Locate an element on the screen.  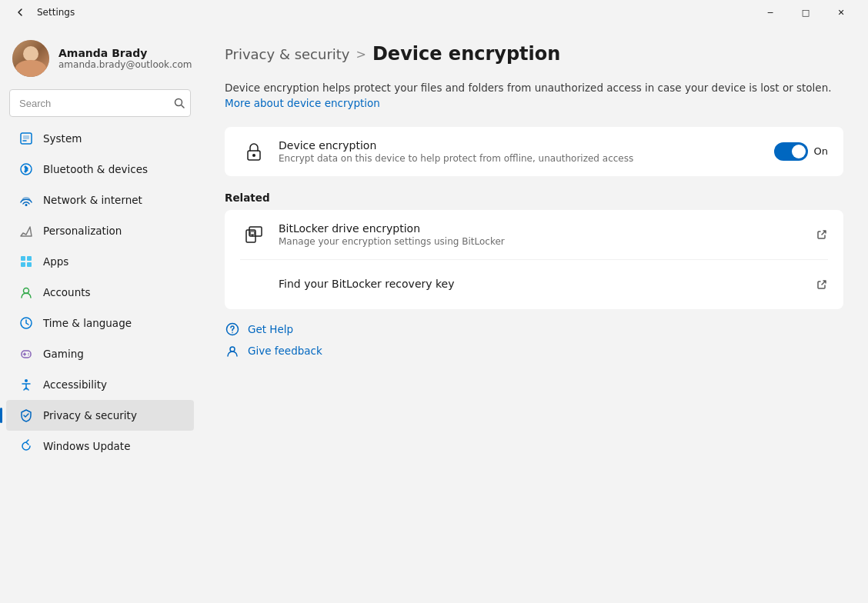
description-text-part: Device encryption helps protect your fil… is located at coordinates (528, 88).